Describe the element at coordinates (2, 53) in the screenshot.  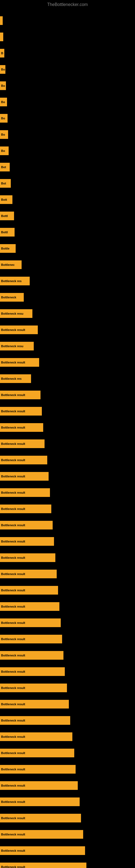
I see `bar-item-3: B` at that location.